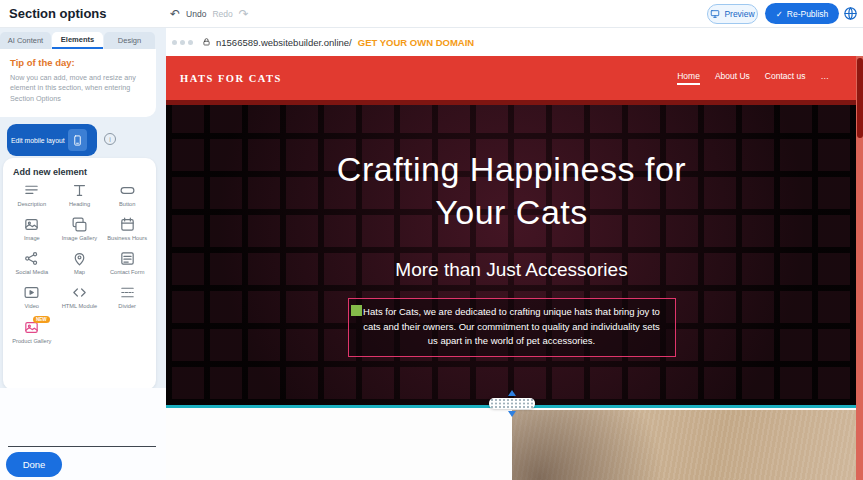 This screenshot has height=480, width=863. I want to click on contact-form-icon, so click(128, 258).